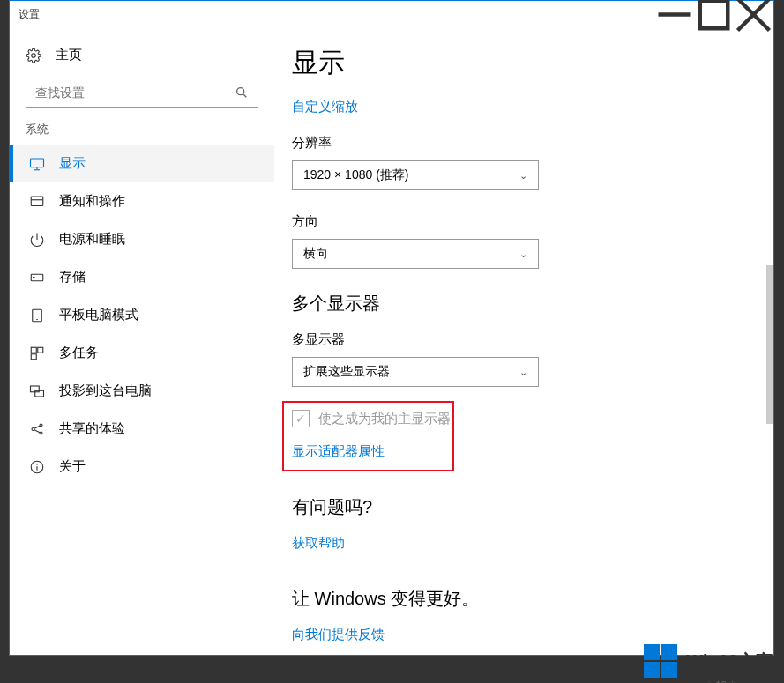 This screenshot has width=784, height=683. I want to click on page-title: 显示, so click(533, 63).